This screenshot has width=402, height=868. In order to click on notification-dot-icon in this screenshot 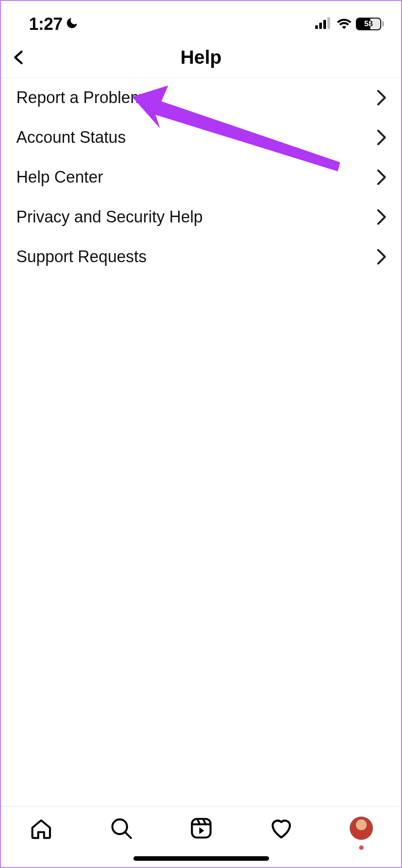, I will do `click(361, 848)`.